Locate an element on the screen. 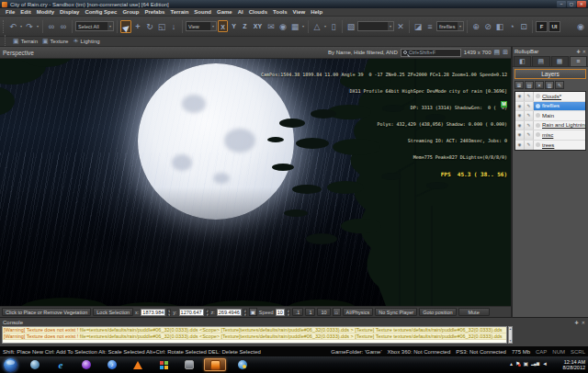 The height and width of the screenshot is (373, 588). taskbar-vlc-icon is located at coordinates (138, 365).